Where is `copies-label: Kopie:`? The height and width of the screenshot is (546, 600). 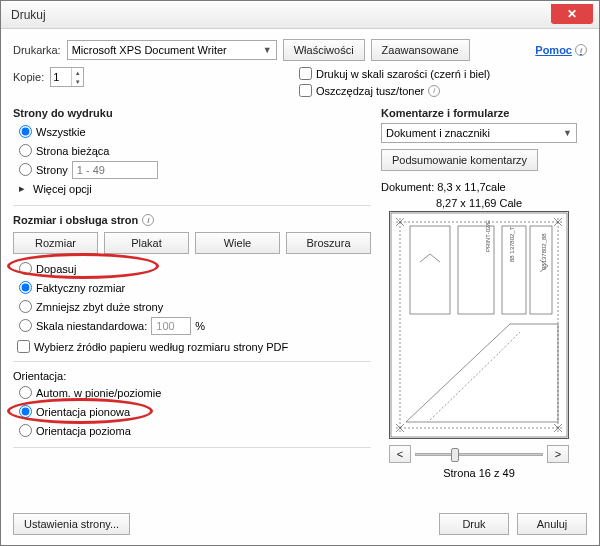 copies-label: Kopie: is located at coordinates (28, 77).